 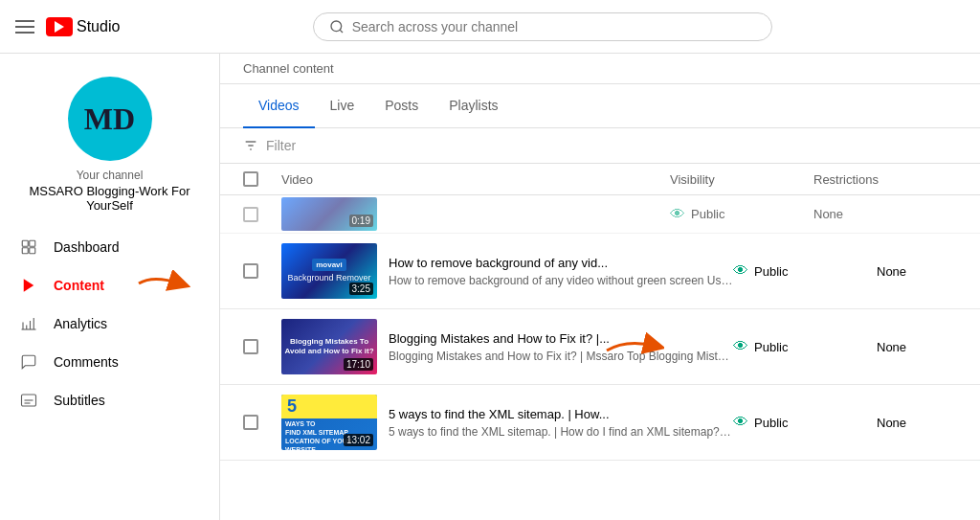 What do you see at coordinates (59, 27) in the screenshot?
I see `youtube-icon` at bounding box center [59, 27].